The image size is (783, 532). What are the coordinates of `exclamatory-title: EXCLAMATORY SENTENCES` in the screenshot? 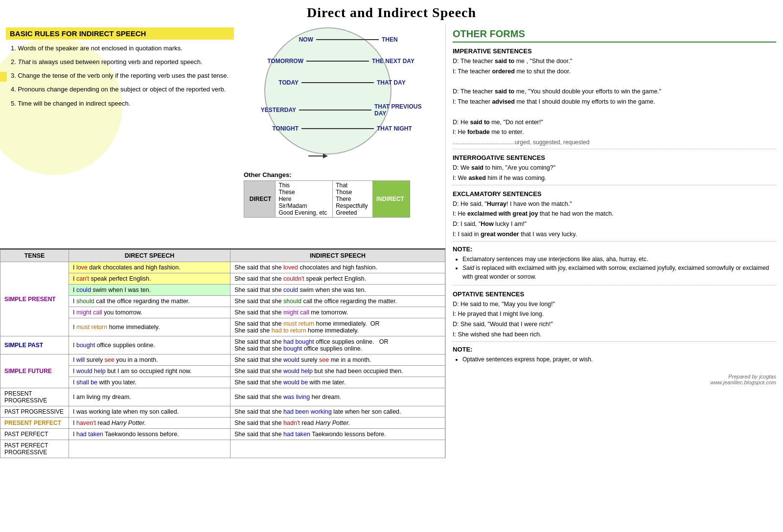 It's located at (615, 194).